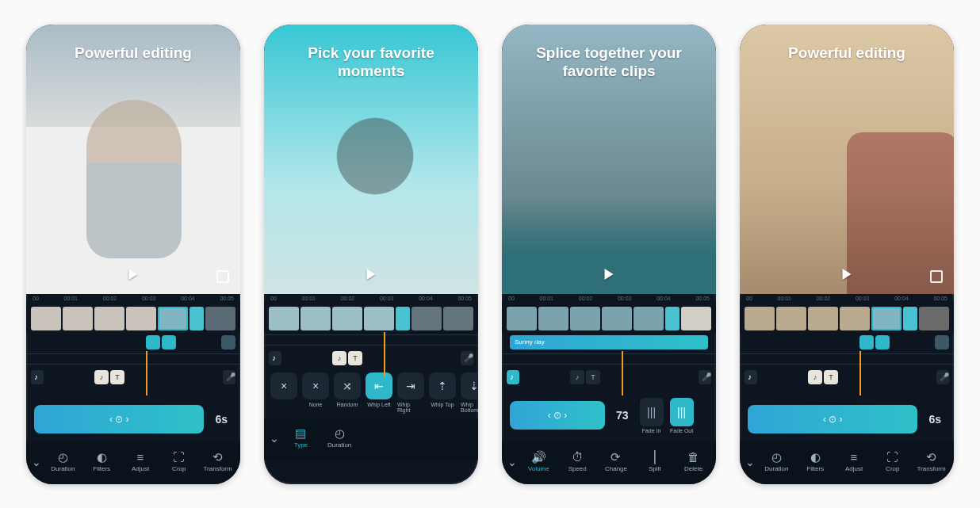  What do you see at coordinates (609, 342) in the screenshot?
I see `audio-clip-label: Sunny day` at bounding box center [609, 342].